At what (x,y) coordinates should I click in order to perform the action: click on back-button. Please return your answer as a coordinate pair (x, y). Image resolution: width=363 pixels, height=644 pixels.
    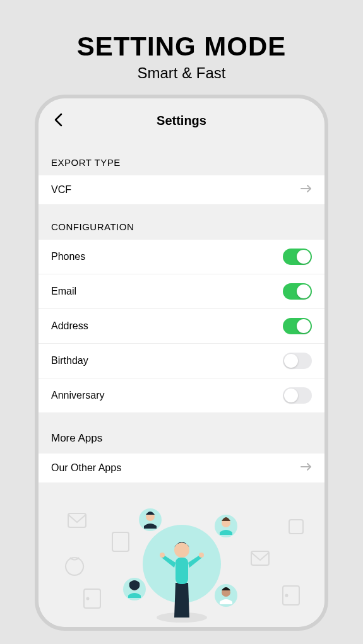
    Looking at the image, I should click on (59, 121).